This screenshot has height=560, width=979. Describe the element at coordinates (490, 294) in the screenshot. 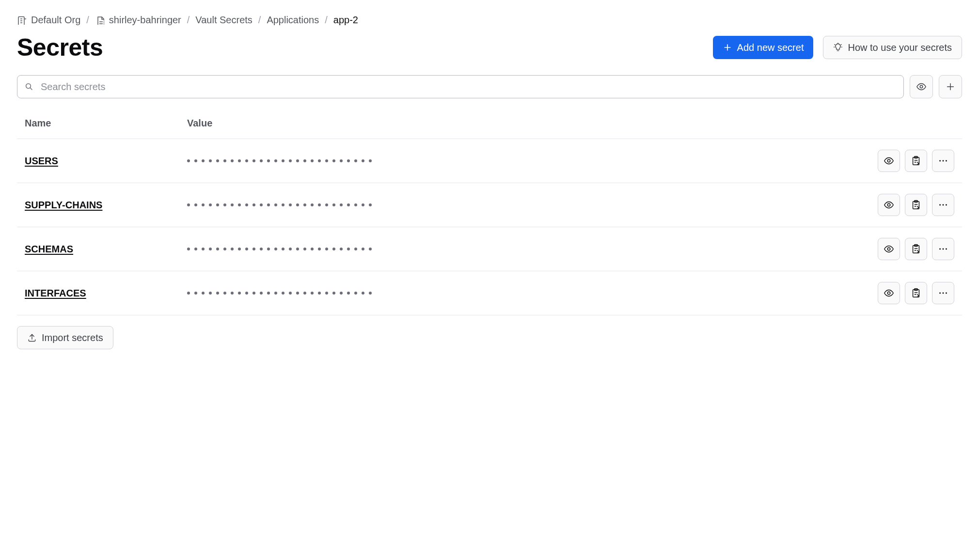

I see `table-row: INTERFACES` at that location.